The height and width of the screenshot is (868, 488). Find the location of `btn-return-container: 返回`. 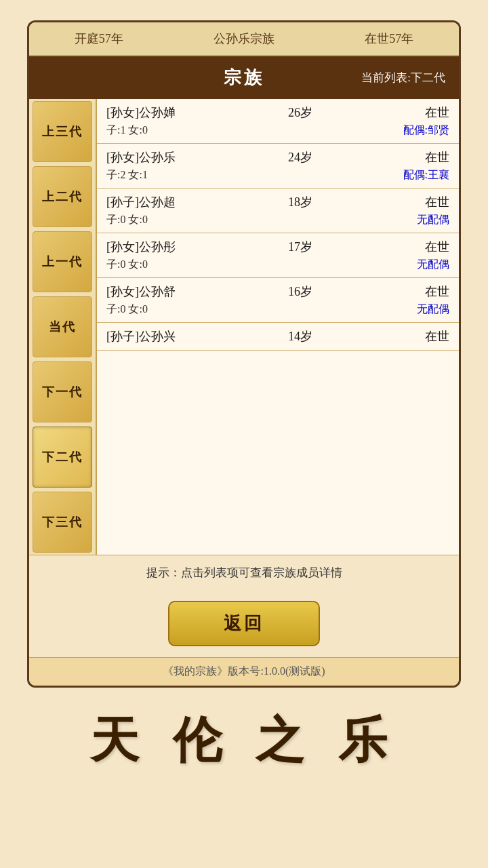

btn-return-container: 返回 is located at coordinates (244, 624).